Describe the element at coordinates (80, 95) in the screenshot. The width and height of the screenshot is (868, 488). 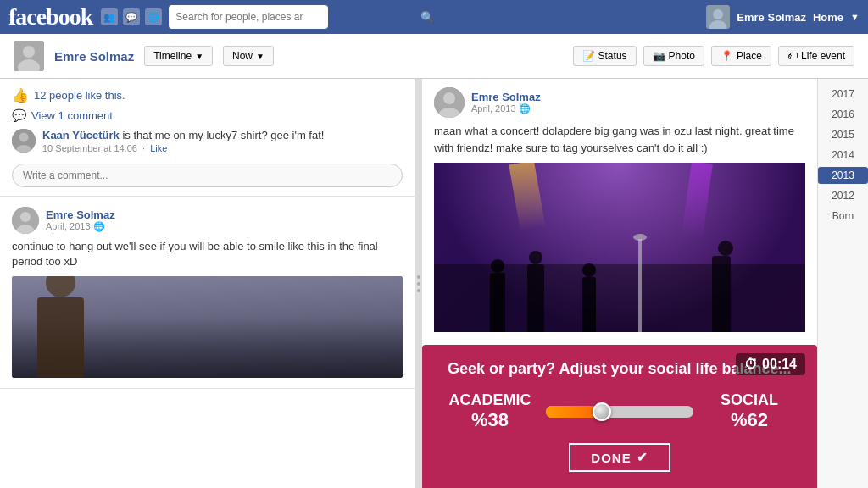
I see `like-count: 12 people like this.` at that location.